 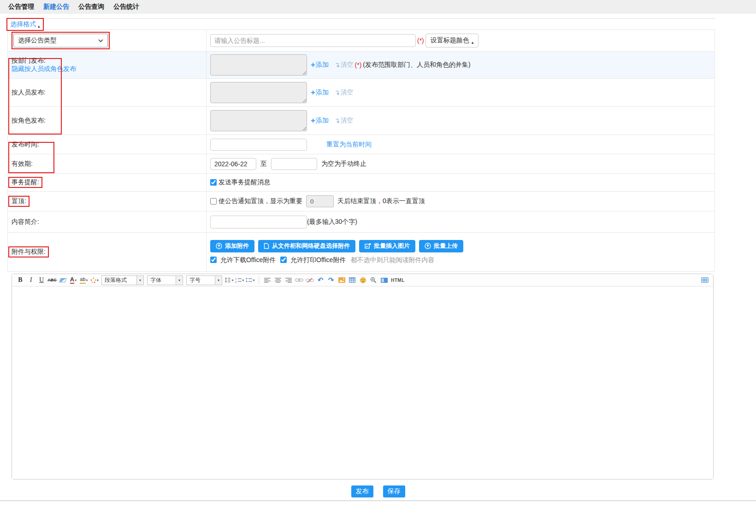 I want to click on dept-scope-textarea, so click(x=259, y=65).